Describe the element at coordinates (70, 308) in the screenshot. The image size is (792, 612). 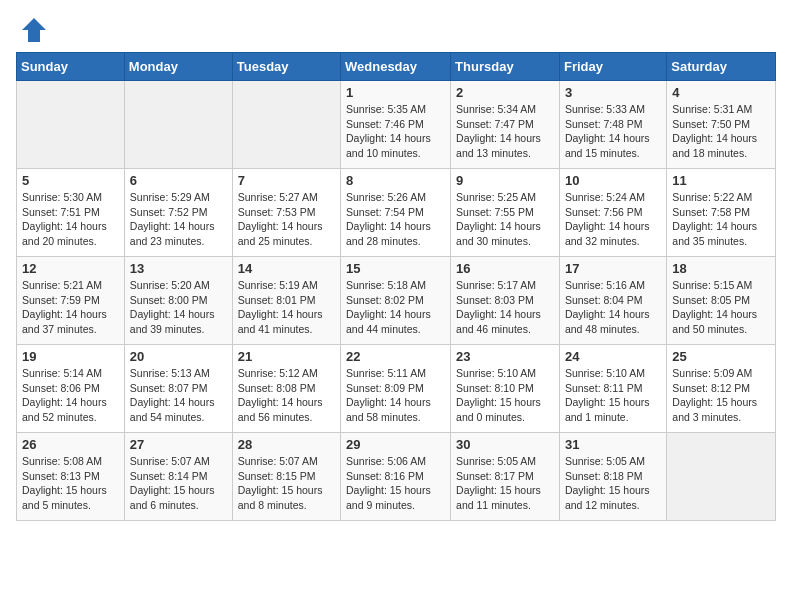
I see `day-detail: Sunrise: 5:21 AM Sunset: 7:59 PM Dayligh…` at that location.